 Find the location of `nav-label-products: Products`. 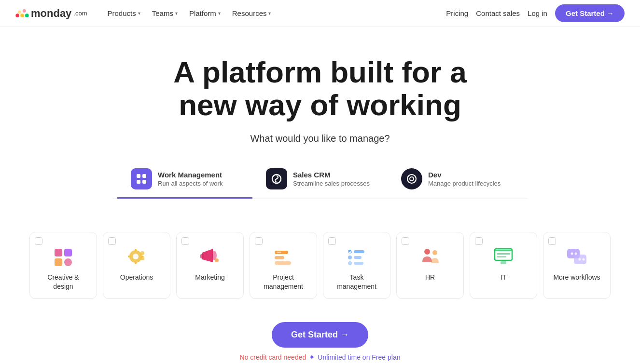

nav-label-products: Products is located at coordinates (122, 13).